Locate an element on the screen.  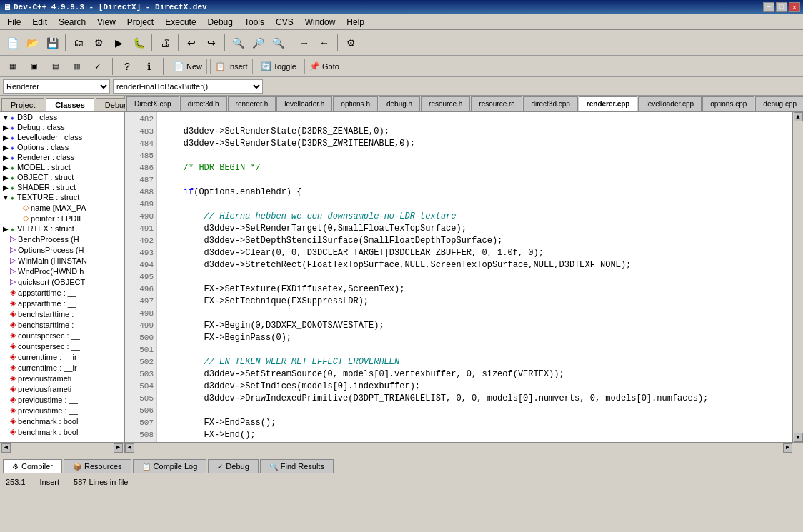
view1-button: ▦ is located at coordinates (12, 66).